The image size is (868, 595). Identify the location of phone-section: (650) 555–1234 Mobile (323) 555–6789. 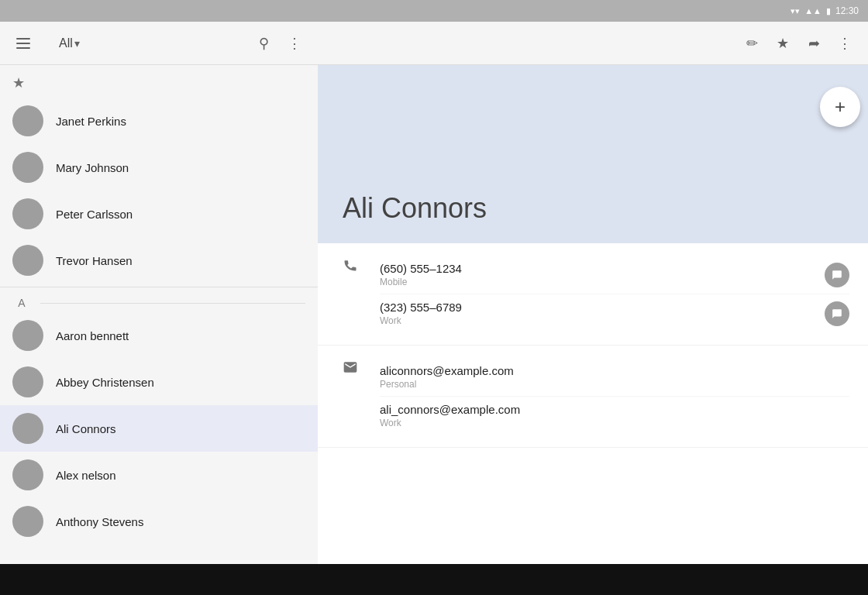
(593, 294).